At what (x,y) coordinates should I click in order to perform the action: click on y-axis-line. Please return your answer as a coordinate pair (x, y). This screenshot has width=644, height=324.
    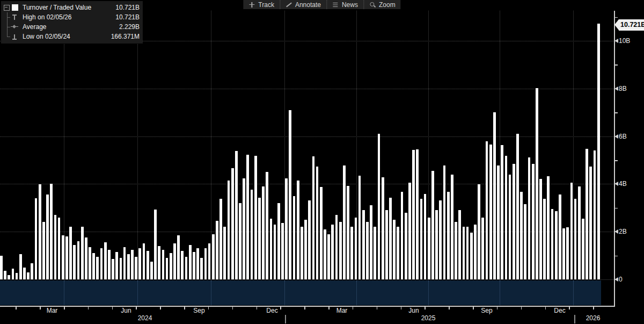
    Looking at the image, I should click on (614, 159).